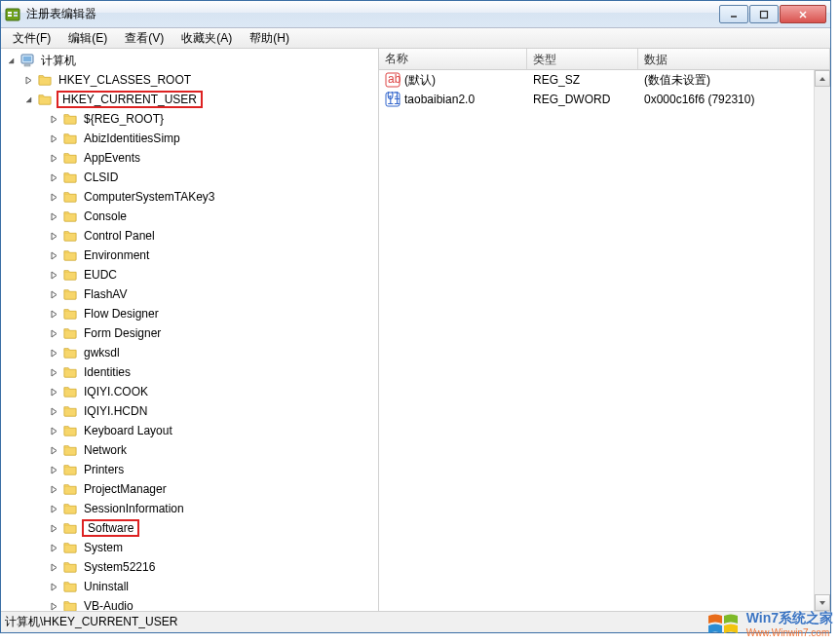 Image resolution: width=839 pixels, height=644 pixels. Describe the element at coordinates (103, 548) in the screenshot. I see `tree-item-label: System` at that location.